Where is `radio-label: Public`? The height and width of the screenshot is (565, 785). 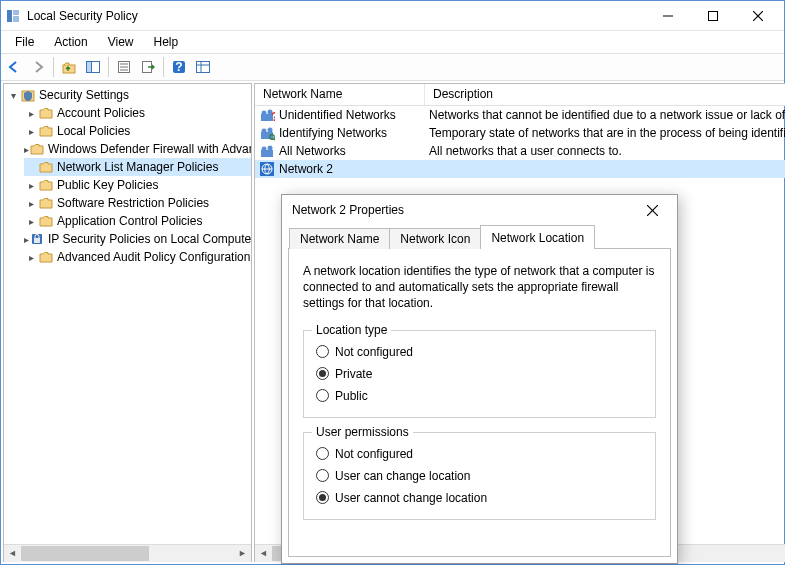 radio-label: Public is located at coordinates (352, 396).